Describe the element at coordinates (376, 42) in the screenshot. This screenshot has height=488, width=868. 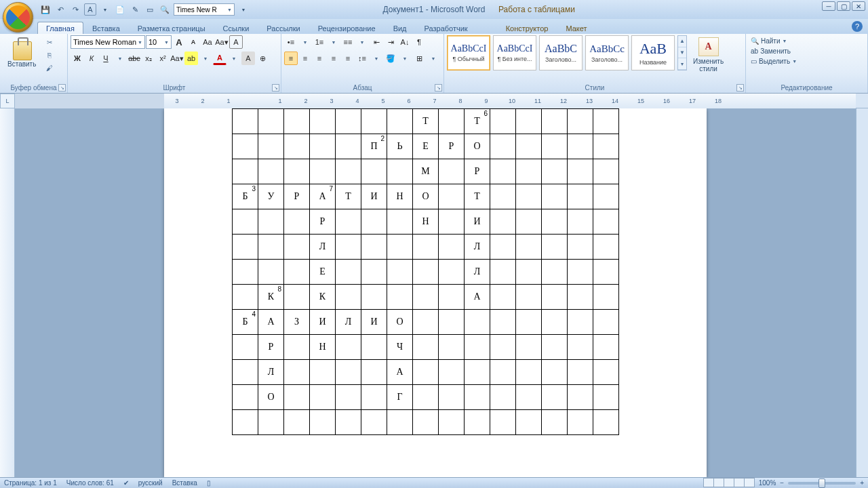
I see `dec-indent-button: ⇤` at that location.